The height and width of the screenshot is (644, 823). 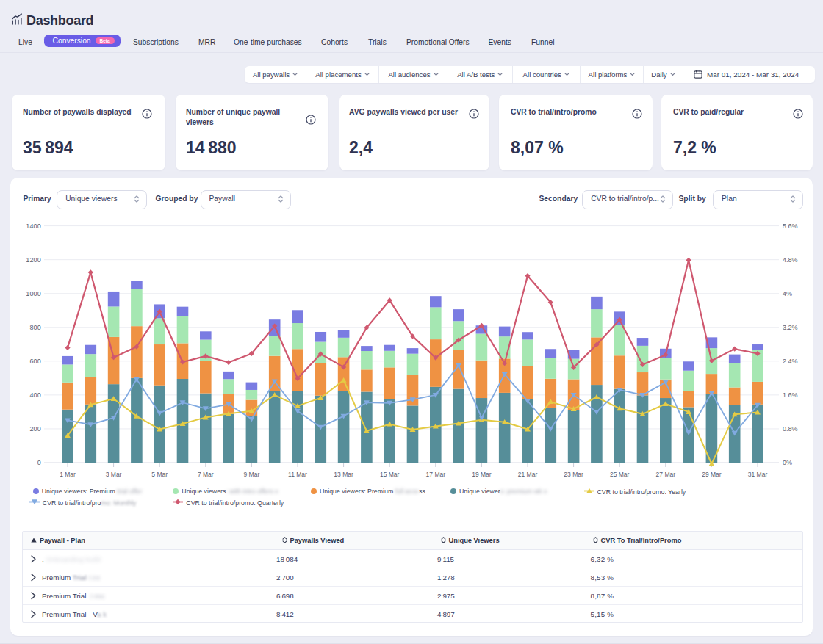 I want to click on svg-text: 23 Mar, so click(x=573, y=474).